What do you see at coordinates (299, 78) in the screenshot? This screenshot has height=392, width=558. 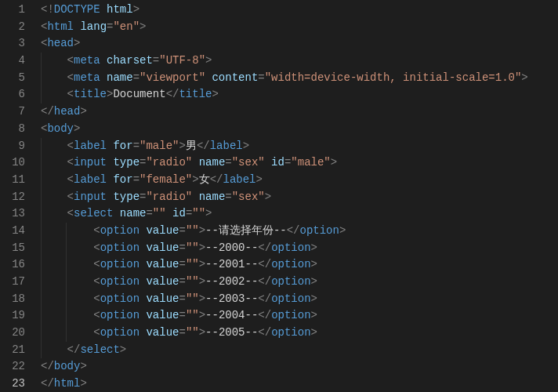 I see `code-line: <meta name="viewport" content="width=dev…` at bounding box center [299, 78].